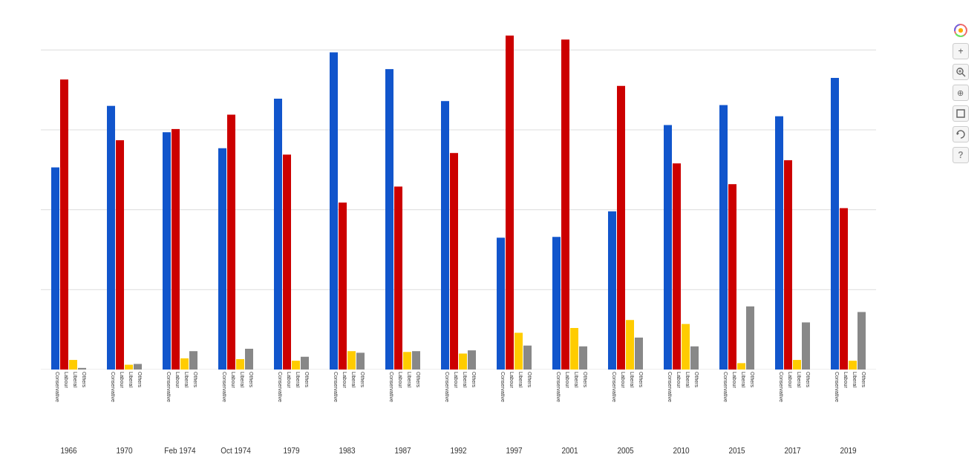 The image size is (980, 466). What do you see at coordinates (347, 451) in the screenshot?
I see `svg-text: 1983` at bounding box center [347, 451].